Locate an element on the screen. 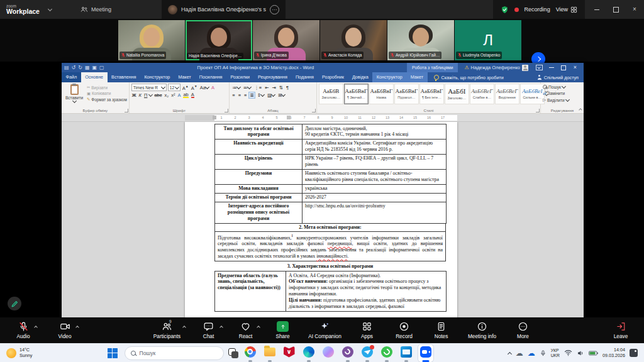 Image resolution: width=644 pixels, height=362 pixels. numbering-button: ≕ is located at coordinates (247, 88).